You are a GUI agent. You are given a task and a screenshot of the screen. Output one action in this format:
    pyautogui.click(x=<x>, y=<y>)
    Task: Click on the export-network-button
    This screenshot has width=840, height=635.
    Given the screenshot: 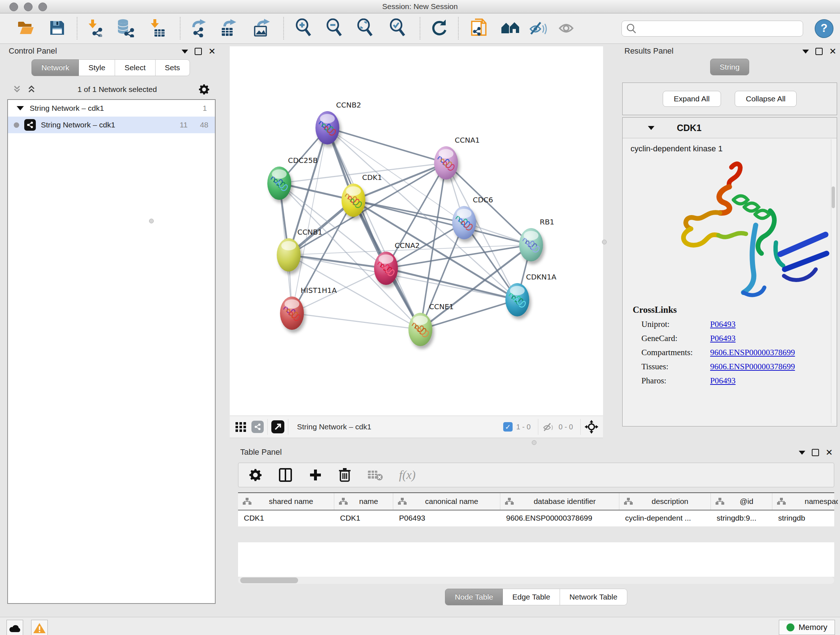 What is the action you would take?
    pyautogui.click(x=199, y=29)
    